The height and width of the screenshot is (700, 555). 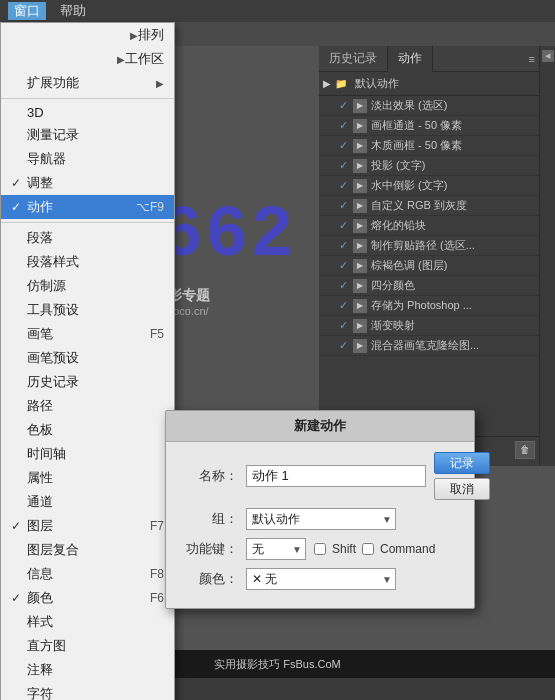 What do you see at coordinates (88, 454) in the screenshot?
I see `menu-item-timeline: 时间轴` at bounding box center [88, 454].